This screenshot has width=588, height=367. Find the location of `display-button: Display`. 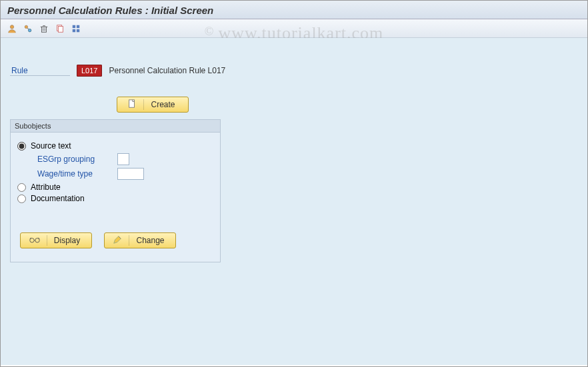

display-button: Display is located at coordinates (56, 240).